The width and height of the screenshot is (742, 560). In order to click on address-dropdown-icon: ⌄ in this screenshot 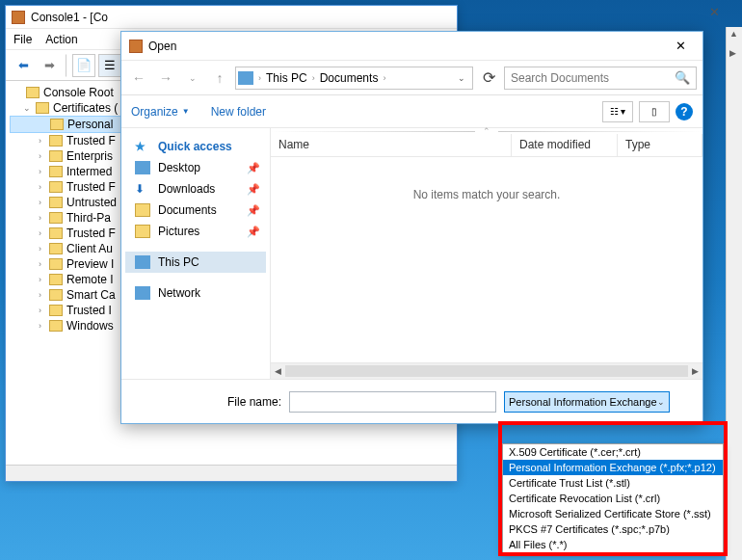, I will do `click(462, 78)`.